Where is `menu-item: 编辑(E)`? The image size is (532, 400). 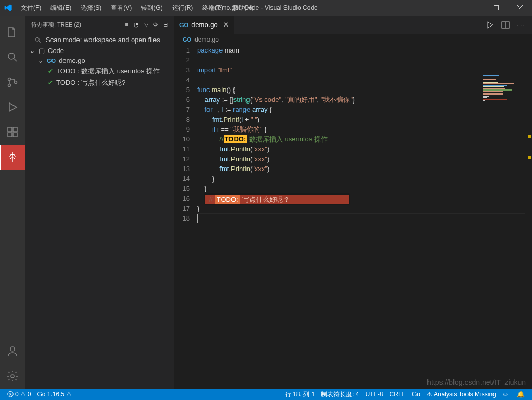 menu-item: 编辑(E) is located at coordinates (61, 8).